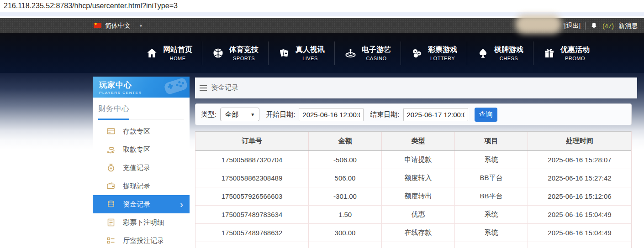 Image resolution: width=644 pixels, height=248 pixels. Describe the element at coordinates (169, 53) in the screenshot. I see `nav-item-home: 网站首页HOME` at that location.